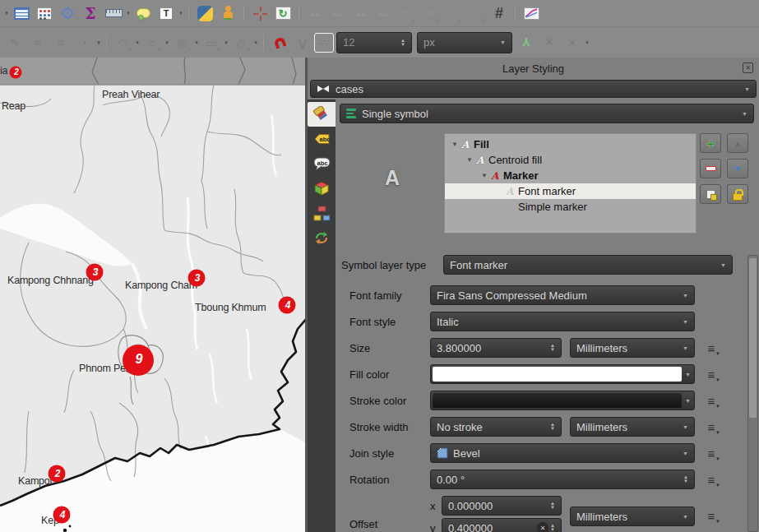 Image resolution: width=759 pixels, height=532 pixels. What do you see at coordinates (748, 67) in the screenshot?
I see `close-icon: ✕` at bounding box center [748, 67].